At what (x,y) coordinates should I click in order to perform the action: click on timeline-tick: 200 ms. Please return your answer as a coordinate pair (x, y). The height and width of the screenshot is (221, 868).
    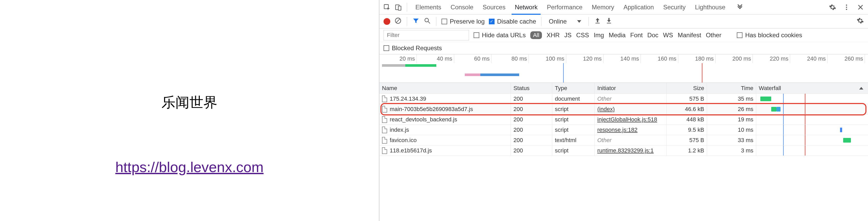
    Looking at the image, I should click on (734, 59).